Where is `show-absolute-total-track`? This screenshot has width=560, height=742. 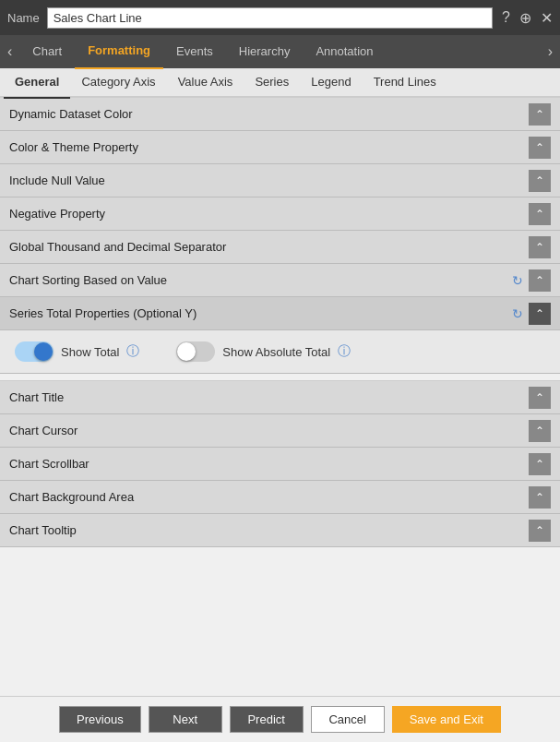 show-absolute-total-track is located at coordinates (196, 352).